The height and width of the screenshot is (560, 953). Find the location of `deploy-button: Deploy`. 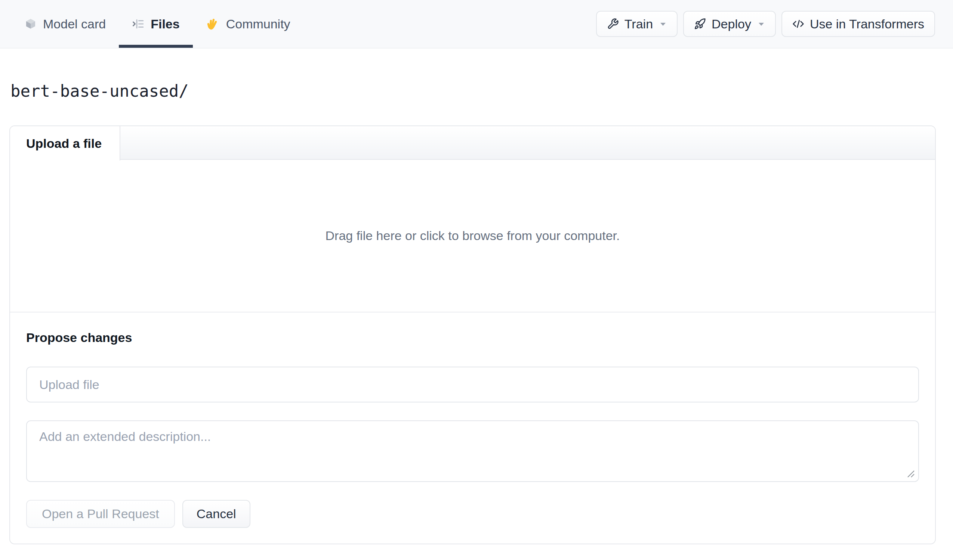

deploy-button: Deploy is located at coordinates (729, 24).